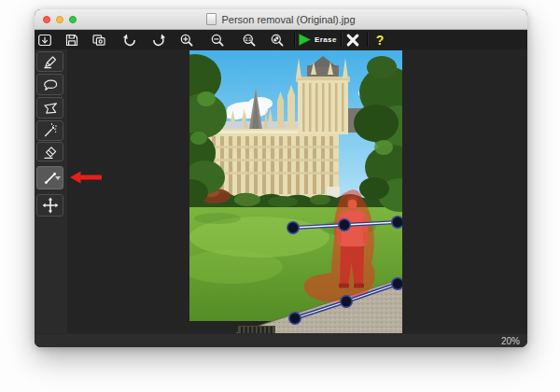  Describe the element at coordinates (50, 177) in the screenshot. I see `line-tool-button` at that location.